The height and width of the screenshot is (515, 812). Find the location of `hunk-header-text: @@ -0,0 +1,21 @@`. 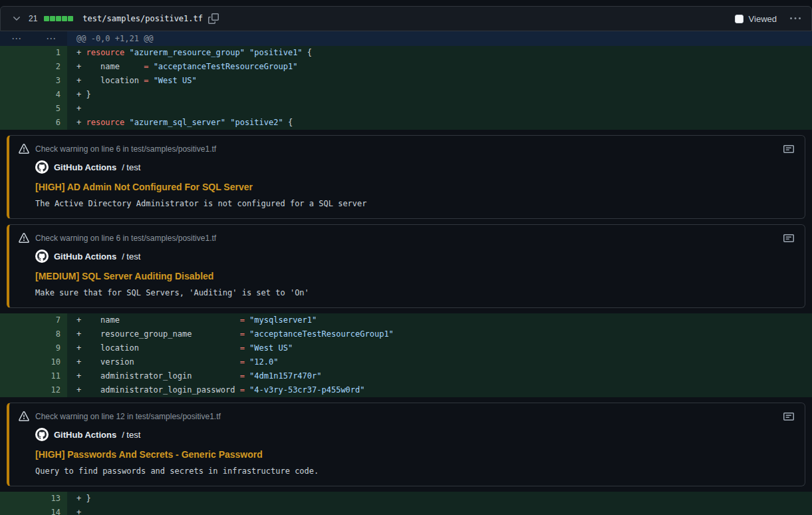

hunk-header-text: @@ -0,0 +1,21 @@ is located at coordinates (440, 39).